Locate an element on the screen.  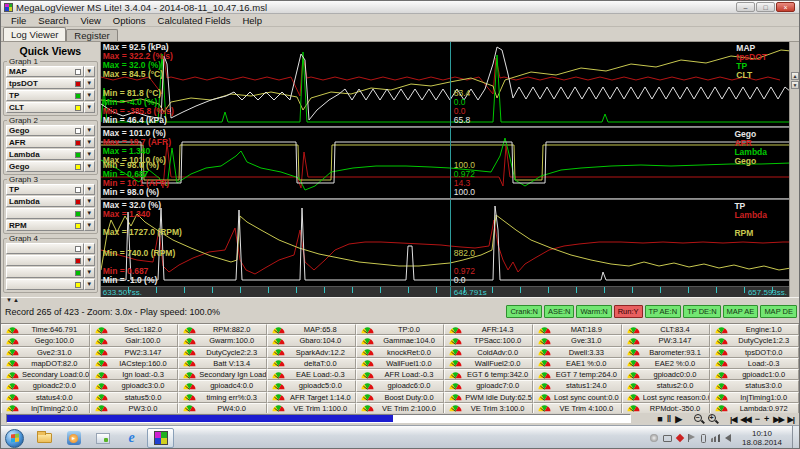
gauge-dutycycle2: DutyCycle2:2.3 is located at coordinates (222, 352).